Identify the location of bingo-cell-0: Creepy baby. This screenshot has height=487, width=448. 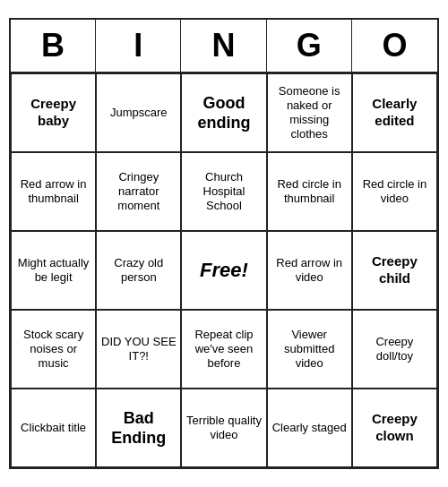
(54, 113).